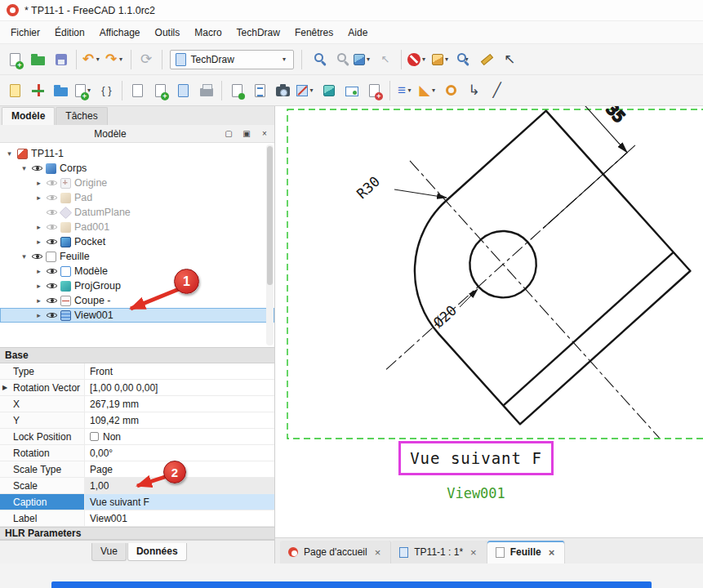 The height and width of the screenshot is (588, 703). Describe the element at coordinates (137, 154) in the screenshot. I see `tree-item-tp11-1: ▾ TP11-1` at that location.